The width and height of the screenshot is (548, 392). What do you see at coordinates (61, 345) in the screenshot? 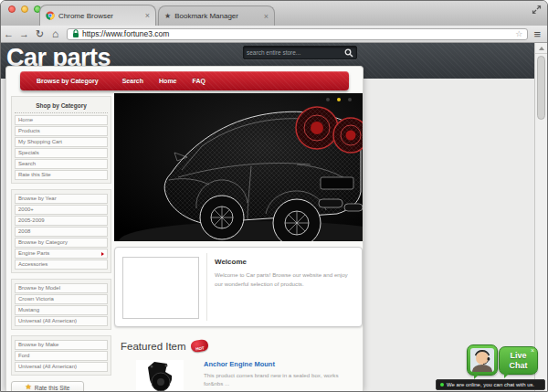
I see `sidebar-browse-by-make: Browse by Make` at bounding box center [61, 345].